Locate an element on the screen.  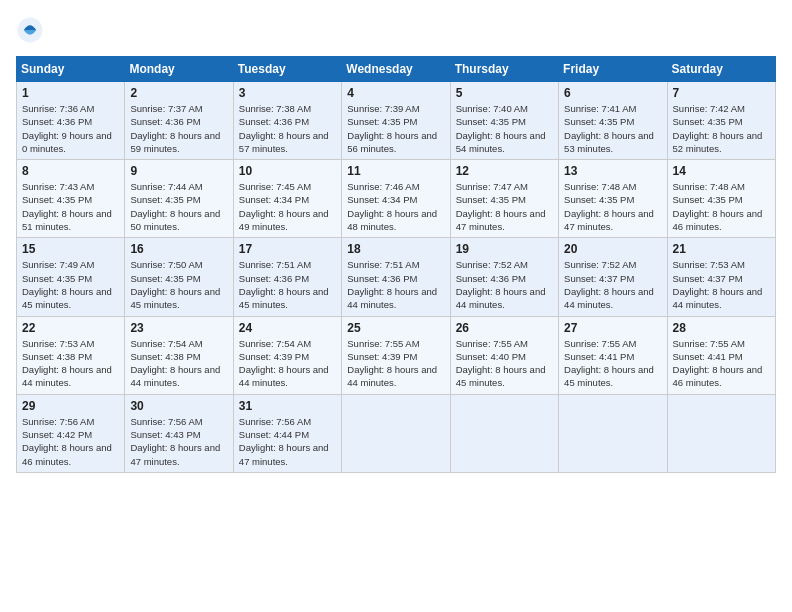
day-info: Sunrise: 7:47 AMSunset: 4:35 PMDaylight:… is located at coordinates (504, 206).